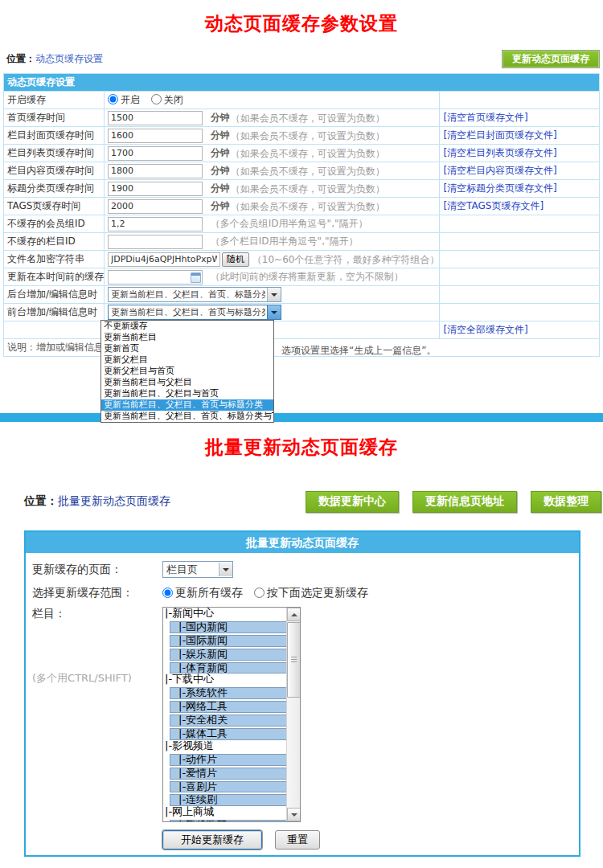 The height and width of the screenshot is (868, 603). Describe the element at coordinates (302, 447) in the screenshot. I see `page-title-2: 批量更新动态页面缓存` at that location.